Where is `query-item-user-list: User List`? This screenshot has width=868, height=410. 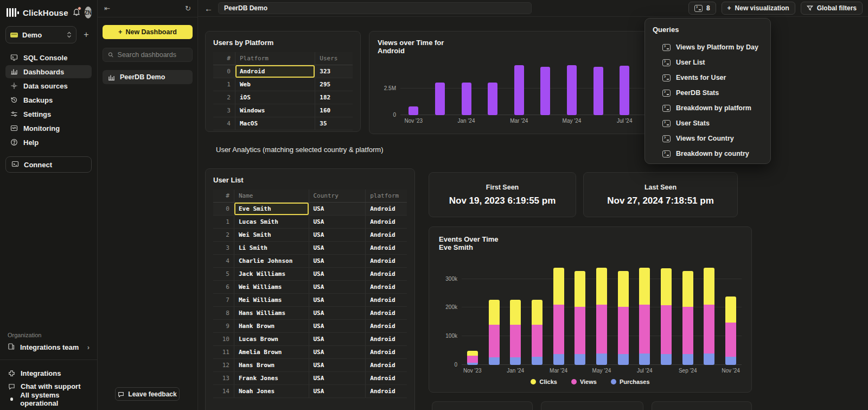 query-item-user-list: User List is located at coordinates (707, 62).